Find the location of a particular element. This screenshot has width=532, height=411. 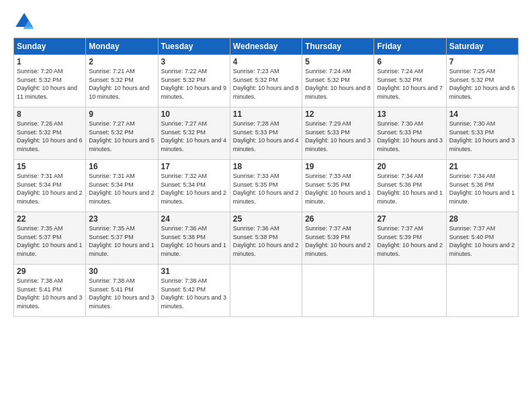

calendar-day-cell: 11 Sunrise: 7:28 AMSunset: 5:33 PMDaylig… is located at coordinates (266, 134).